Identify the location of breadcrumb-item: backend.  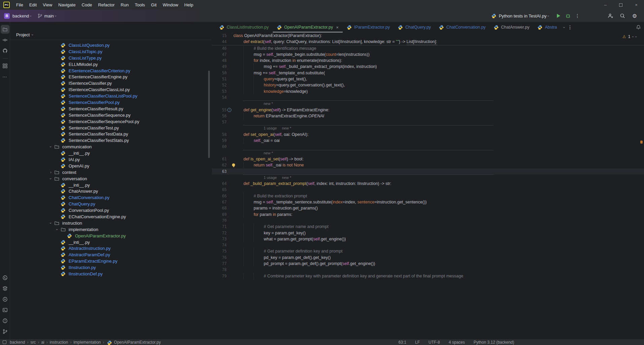
(17, 342).